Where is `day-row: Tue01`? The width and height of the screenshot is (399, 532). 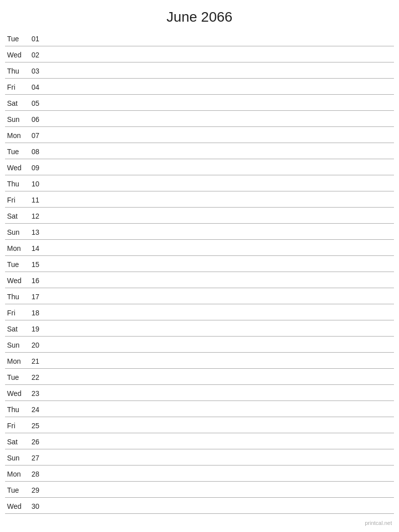
day-row: Tue01 is located at coordinates (200, 38).